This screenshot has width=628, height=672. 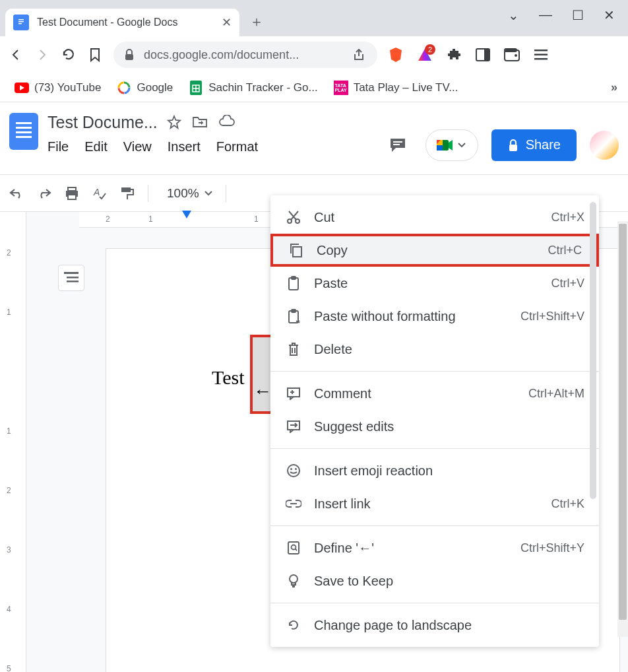 I want to click on share-icon, so click(x=360, y=55).